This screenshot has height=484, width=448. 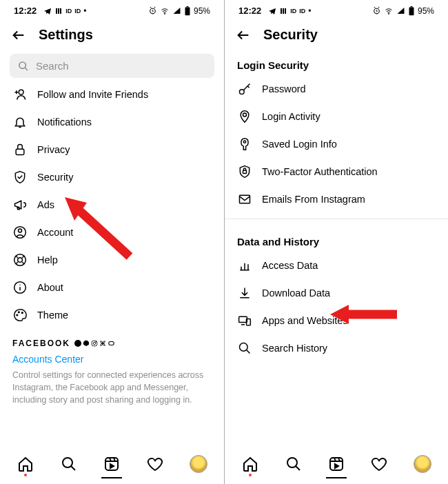 What do you see at coordinates (336, 348) in the screenshot?
I see `item-search-history: Search History` at bounding box center [336, 348].